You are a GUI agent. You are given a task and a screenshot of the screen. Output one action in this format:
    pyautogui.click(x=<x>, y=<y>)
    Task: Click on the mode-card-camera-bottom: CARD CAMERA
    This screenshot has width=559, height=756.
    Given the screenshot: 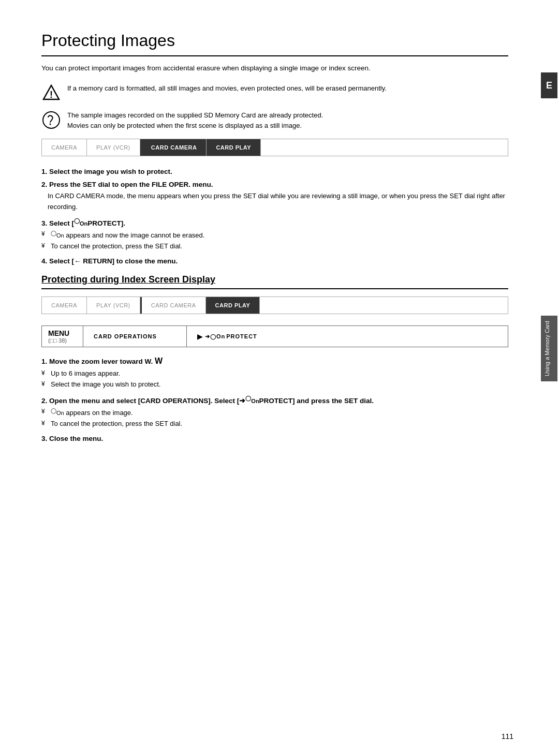 What is the action you would take?
    pyautogui.click(x=174, y=305)
    